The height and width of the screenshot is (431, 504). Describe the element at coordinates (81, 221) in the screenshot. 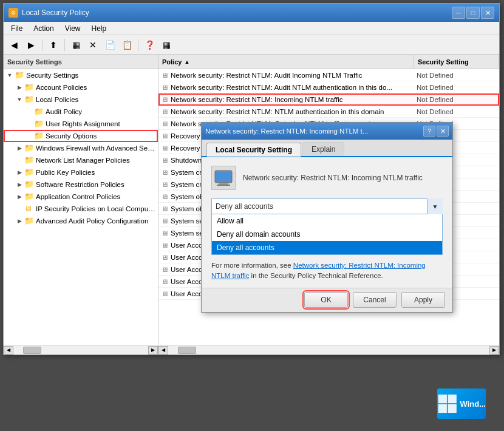

I see `sidebar-item-advanced-audit: ▶ 📁 Advanced Audit Policy Configuration` at that location.